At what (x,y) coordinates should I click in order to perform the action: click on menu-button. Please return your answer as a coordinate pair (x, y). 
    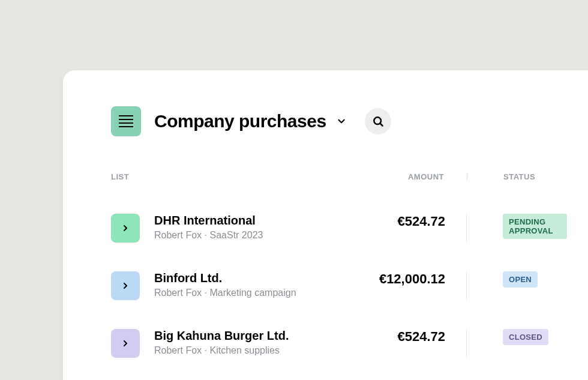
    Looking at the image, I should click on (126, 121).